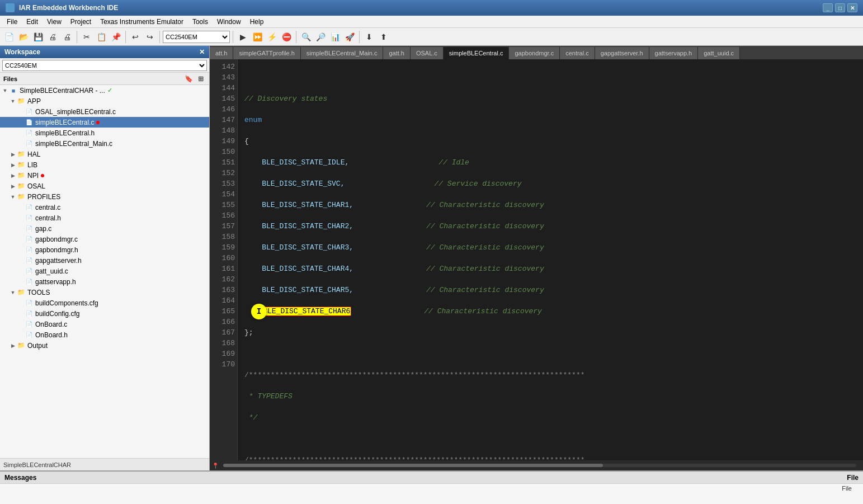 This screenshot has height=504, width=863. I want to click on tree-item-simple-ble-c: 📄 simpleBLECentral.c, so click(105, 122).